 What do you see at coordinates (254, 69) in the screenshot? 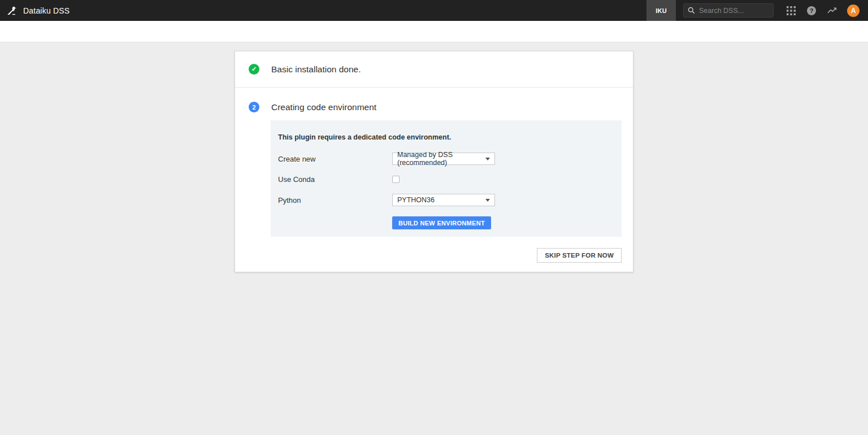
I see `check-icon: ✓` at bounding box center [254, 69].